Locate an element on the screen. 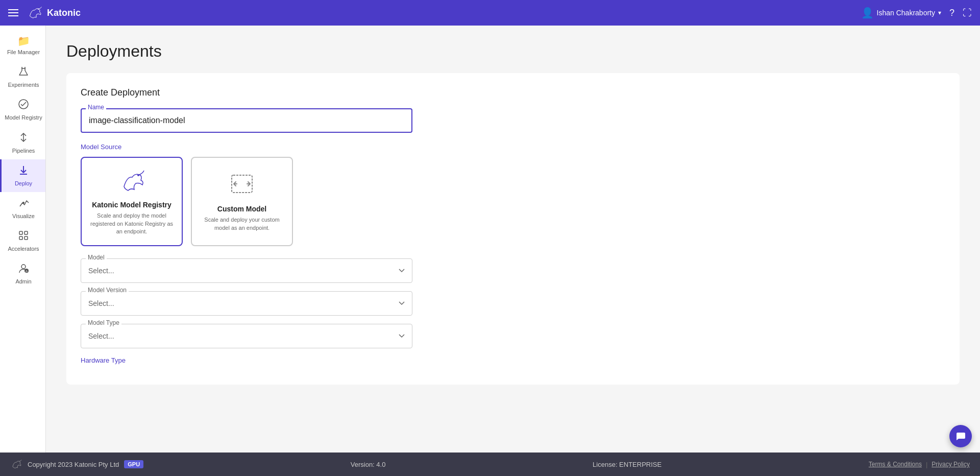  top-header: Katonic 👤 Ishan Chakraborty ▾ ? ⛶ is located at coordinates (490, 13).